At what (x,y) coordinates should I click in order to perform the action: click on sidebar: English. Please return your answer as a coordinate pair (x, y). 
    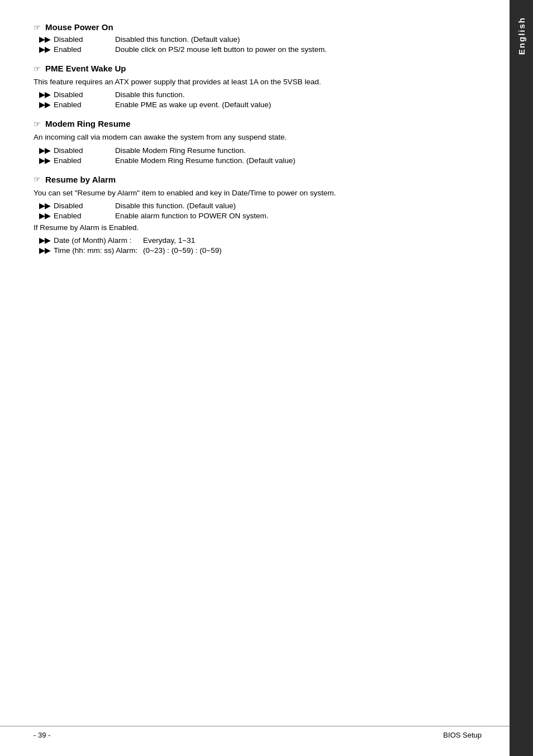
    Looking at the image, I should click on (521, 378).